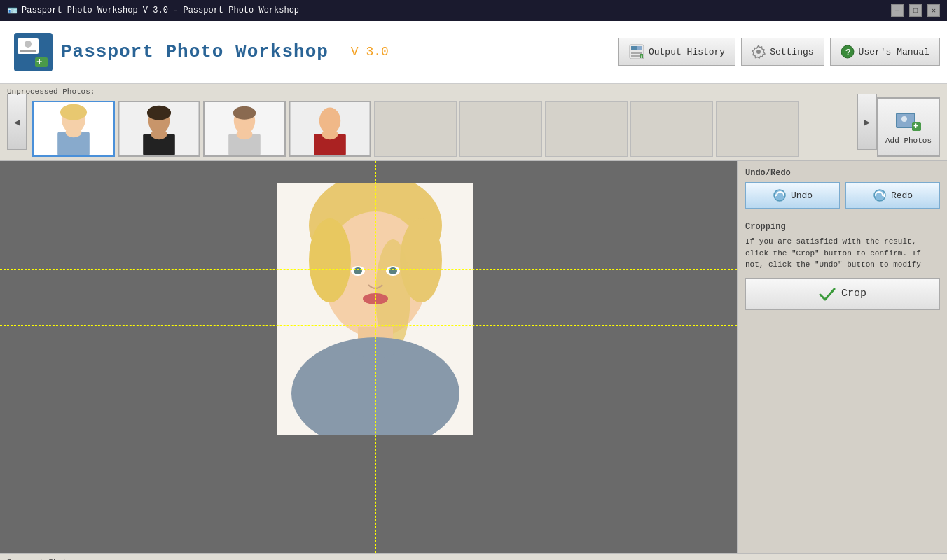  Describe the element at coordinates (908, 141) in the screenshot. I see `add-photos-label: Add Photos` at that location.